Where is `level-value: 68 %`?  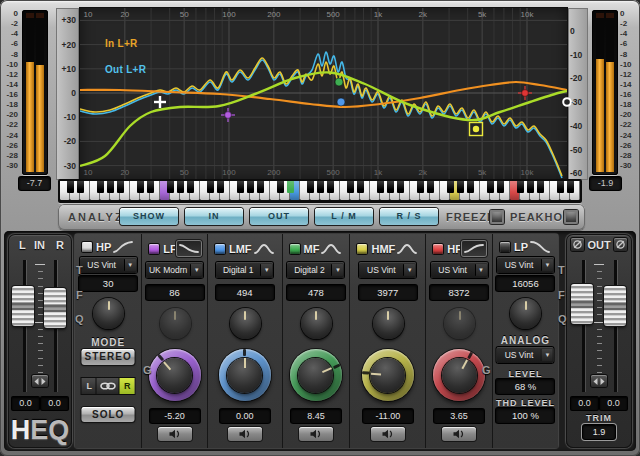 level-value: 68 % is located at coordinates (525, 386).